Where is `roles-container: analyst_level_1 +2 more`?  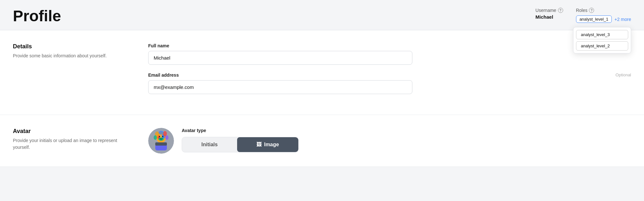 roles-container: analyst_level_1 +2 more is located at coordinates (604, 19).